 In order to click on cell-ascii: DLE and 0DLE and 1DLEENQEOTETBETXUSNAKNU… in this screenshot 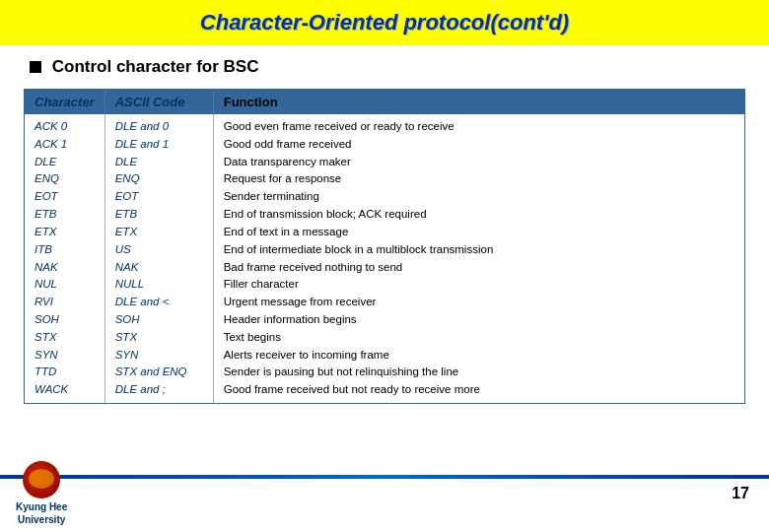, I will do `click(159, 258)`.